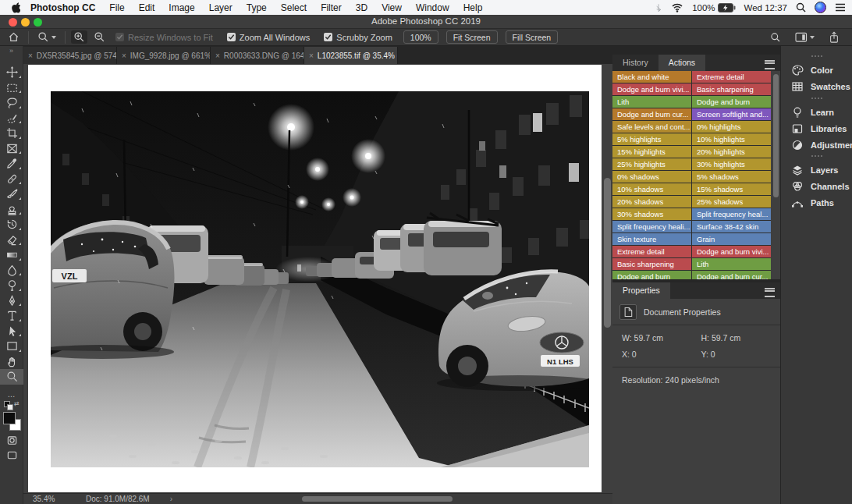  I want to click on action-button: 25% shadows, so click(732, 201).